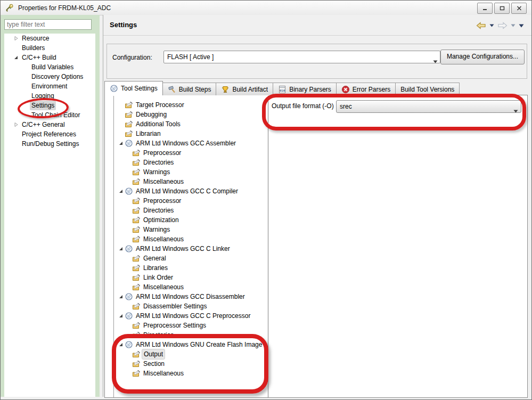  I want to click on tool-tree-item-additional-tools: Additional Tools, so click(191, 124).